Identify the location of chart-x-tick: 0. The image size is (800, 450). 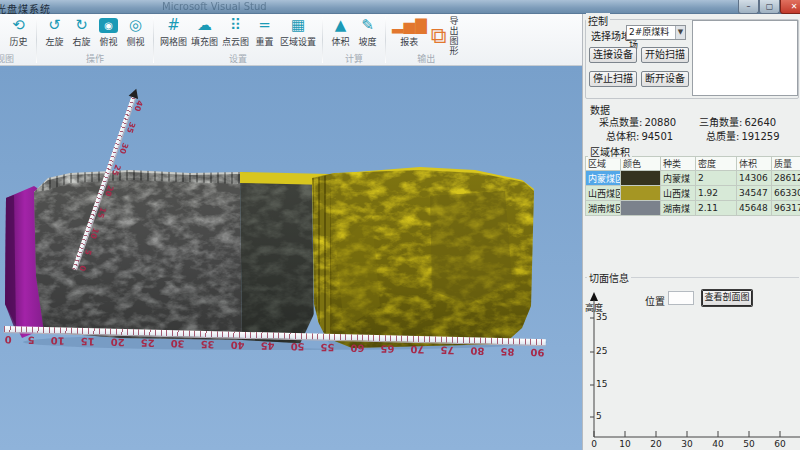
(594, 444).